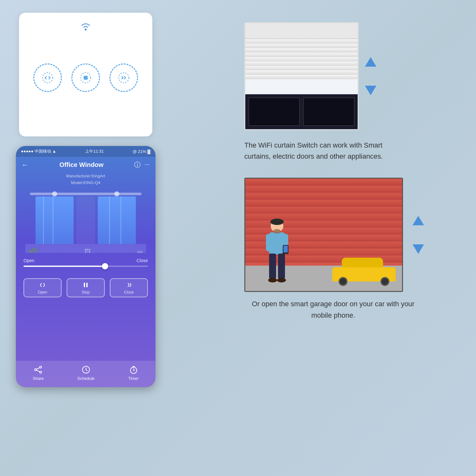  Describe the element at coordinates (140, 251) in the screenshot. I see `nightstand-icon: 🛏` at that location.